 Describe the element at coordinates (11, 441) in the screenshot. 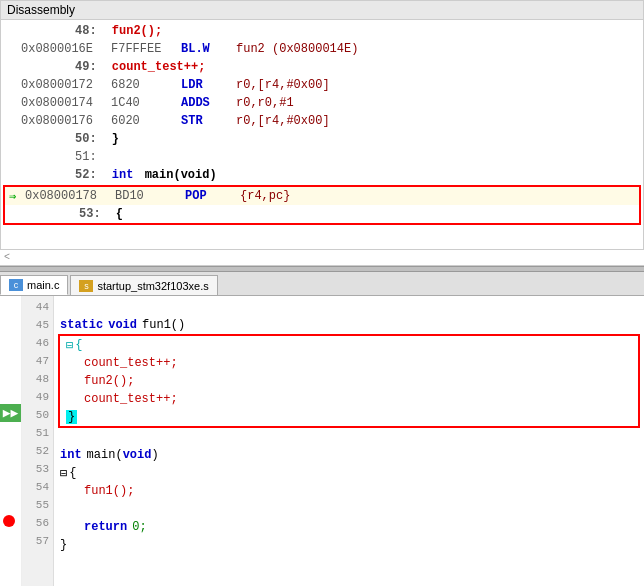

I see `side-marker-gutter: ▶▶` at that location.